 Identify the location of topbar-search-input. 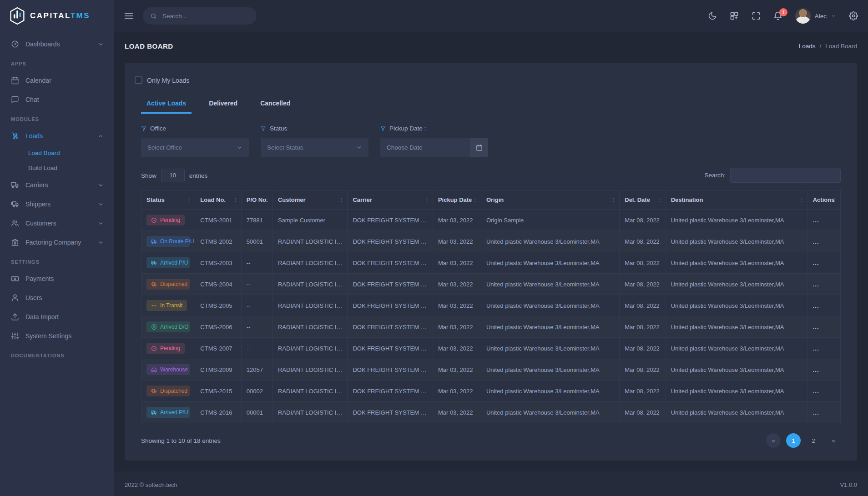
(206, 16).